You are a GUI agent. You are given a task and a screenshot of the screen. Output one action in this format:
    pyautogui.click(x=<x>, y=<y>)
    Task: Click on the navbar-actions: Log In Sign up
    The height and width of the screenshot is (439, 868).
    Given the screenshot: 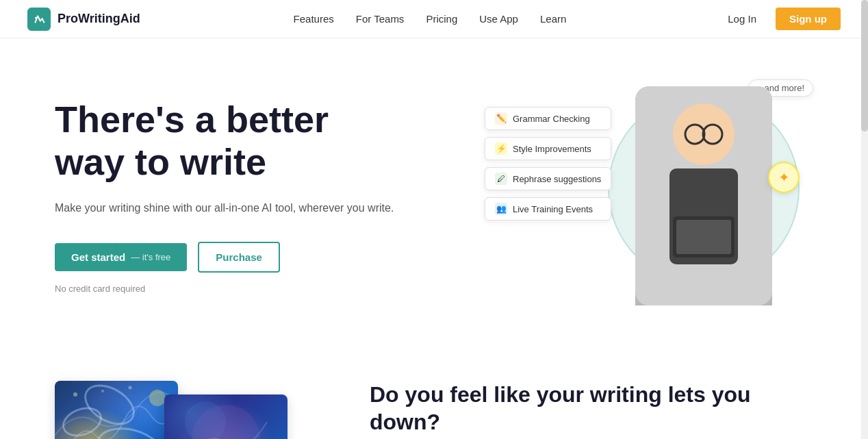 What is the action you would take?
    pyautogui.click(x=780, y=19)
    